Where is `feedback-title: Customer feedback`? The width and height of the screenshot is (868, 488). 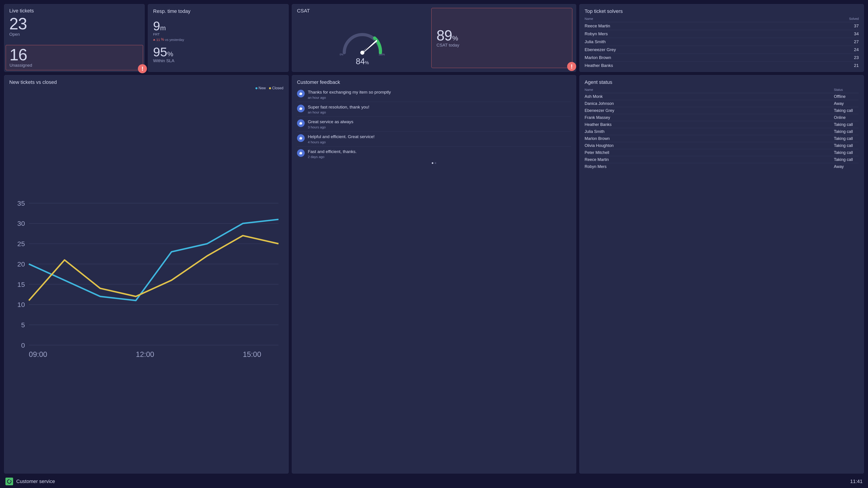
feedback-title: Customer feedback is located at coordinates (434, 82).